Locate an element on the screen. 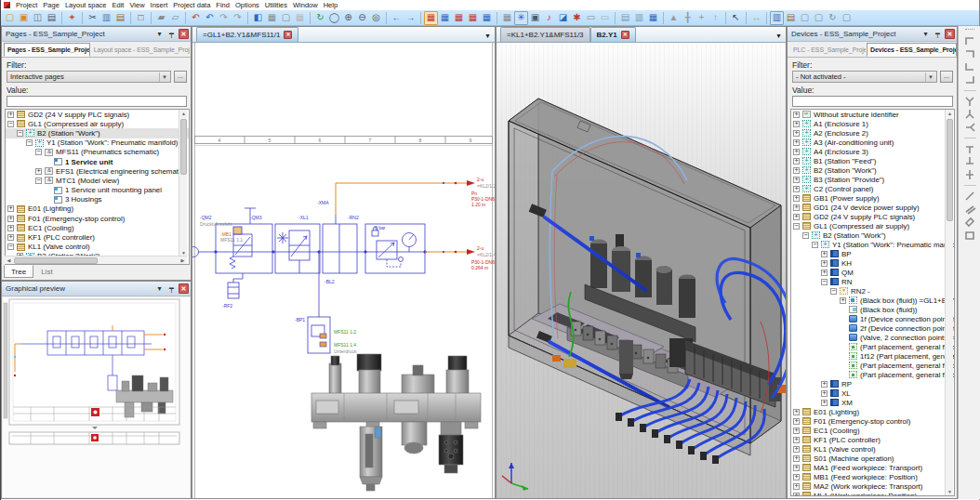 Image resolution: width=980 pixels, height=500 pixels. grid-switch-icon: ▦ is located at coordinates (508, 19).